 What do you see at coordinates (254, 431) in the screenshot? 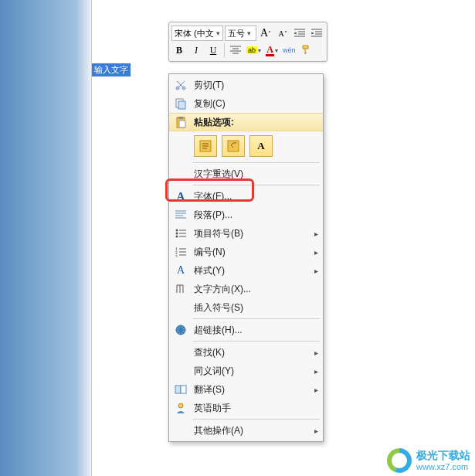
I see `menu-label: 其他操作(A)` at bounding box center [254, 431].